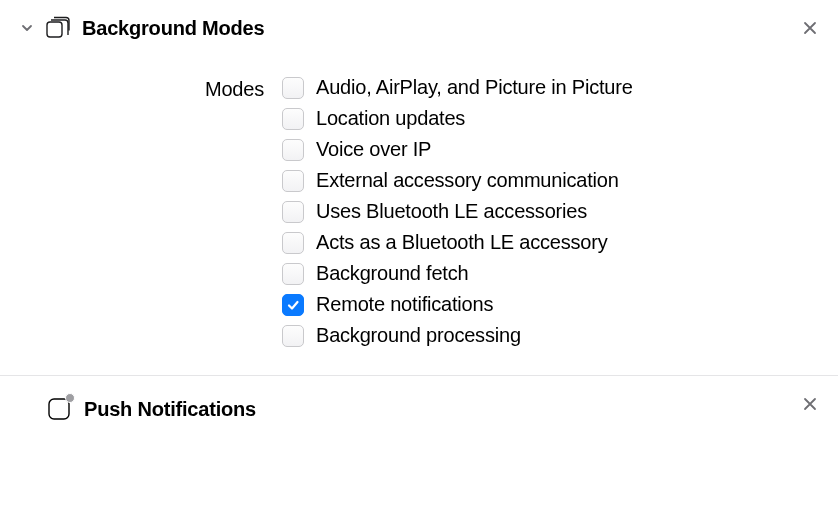 The image size is (838, 510). I want to click on mode-row: Audio, AirPlay, and Picture in Picture, so click(458, 88).